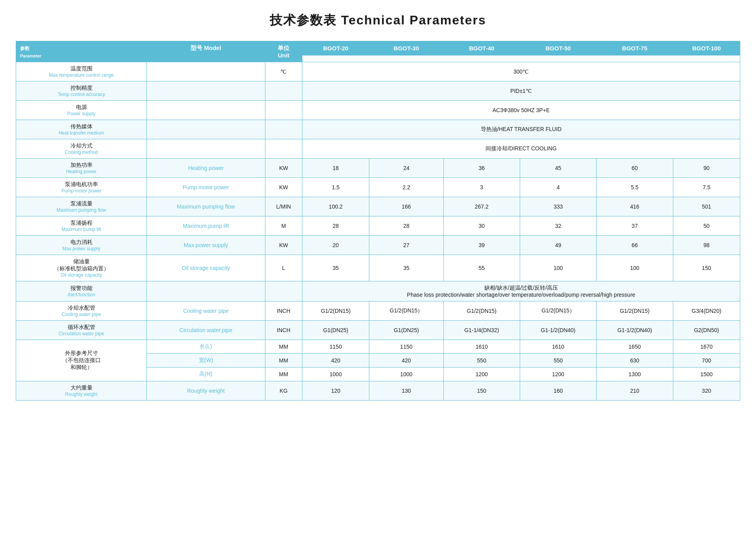 The image size is (756, 534). What do you see at coordinates (82, 130) in the screenshot?
I see `param-cell: 传热媒体Heat transfer medium` at bounding box center [82, 130].